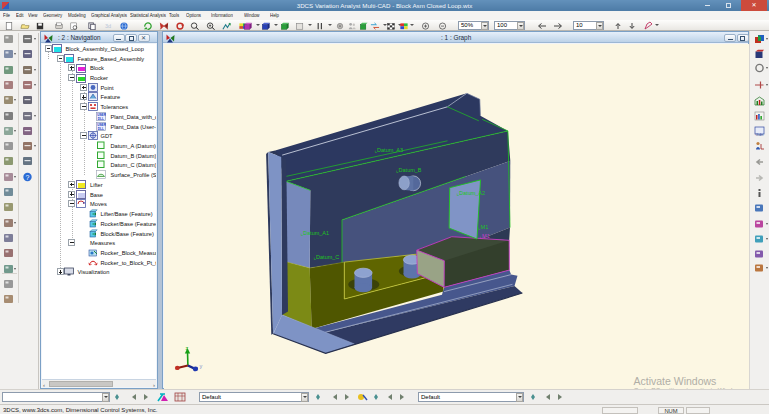 This screenshot has height=414, width=769. What do you see at coordinates (470, 192) in the screenshot?
I see `svg-text: ⌞Datum_A2` at bounding box center [470, 192].